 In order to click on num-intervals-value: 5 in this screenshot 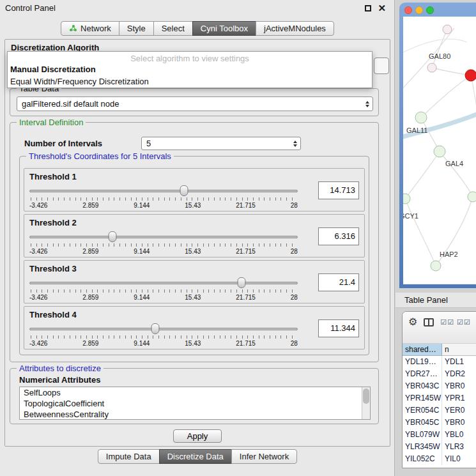, I will do `click(148, 143)`.